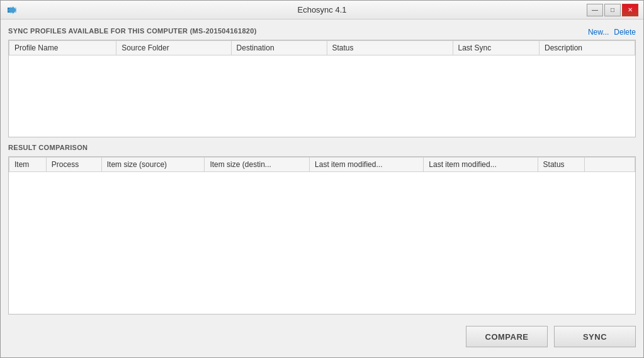 This screenshot has height=358, width=644. I want to click on new-profile-link: New..., so click(598, 32).